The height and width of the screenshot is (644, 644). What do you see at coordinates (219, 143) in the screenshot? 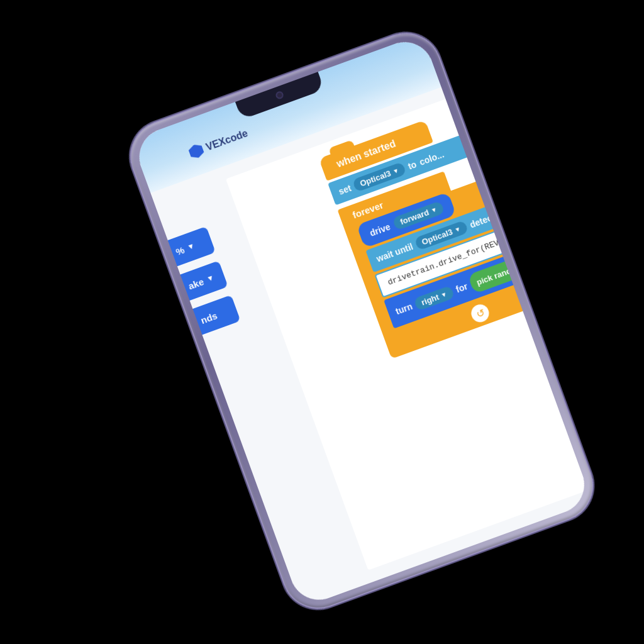
I see `app-title: VEXcode` at bounding box center [219, 143].